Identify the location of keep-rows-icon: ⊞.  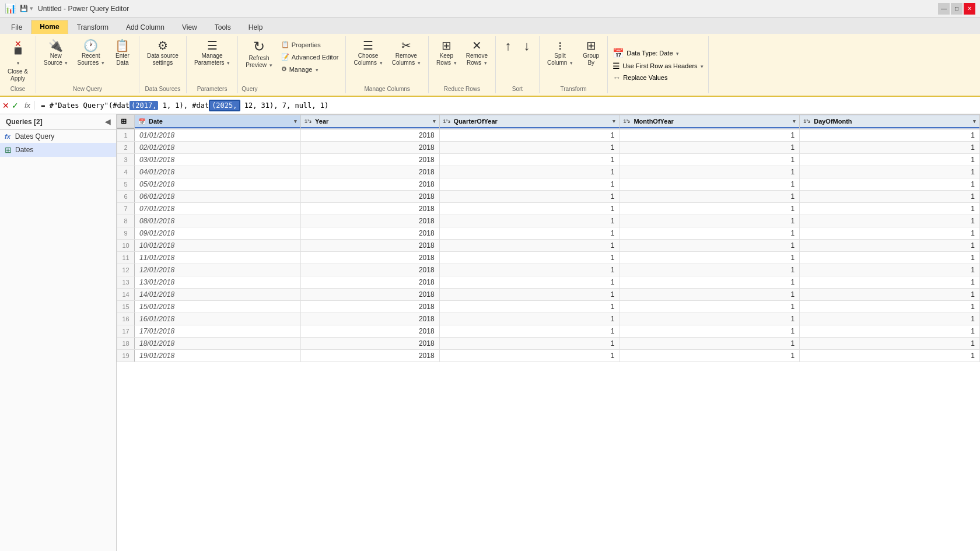
(447, 45).